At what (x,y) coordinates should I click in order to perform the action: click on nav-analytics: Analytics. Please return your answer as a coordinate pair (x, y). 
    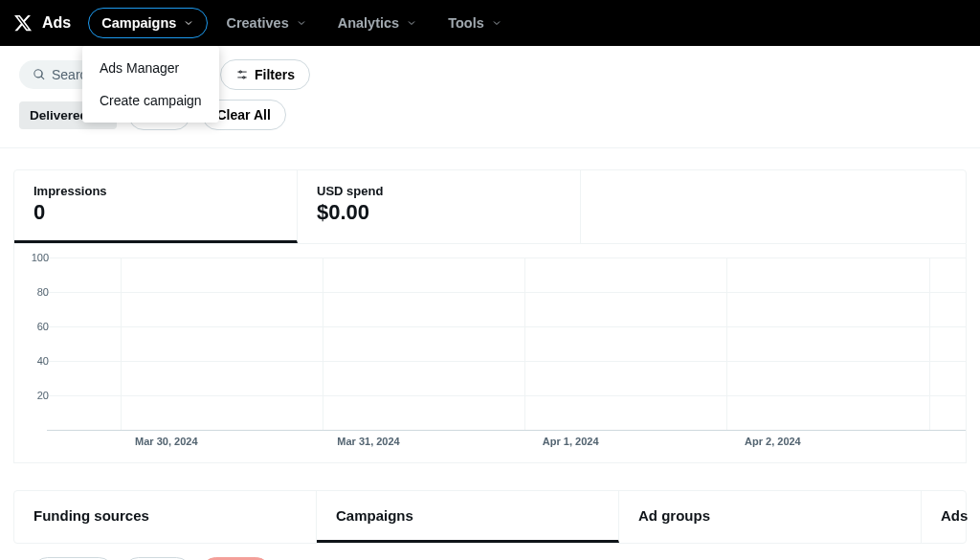
    Looking at the image, I should click on (377, 23).